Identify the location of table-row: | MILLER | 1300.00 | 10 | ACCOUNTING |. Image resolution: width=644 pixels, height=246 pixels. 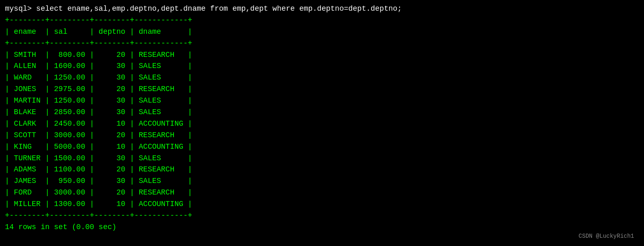
(322, 204).